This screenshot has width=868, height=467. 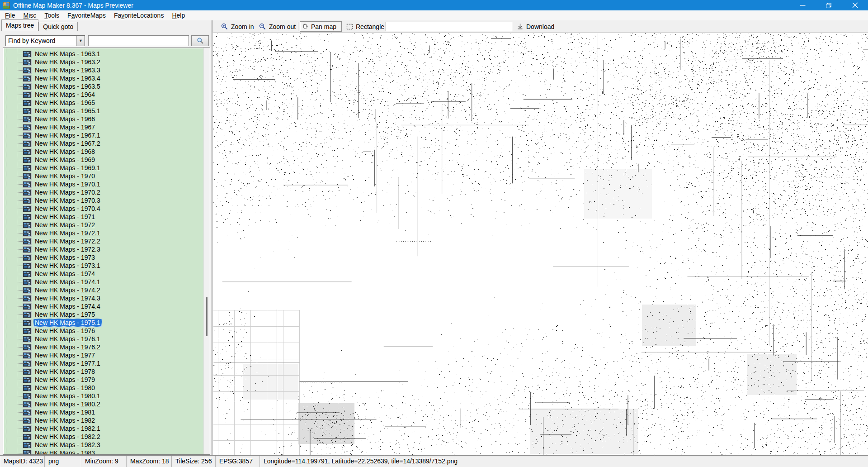 What do you see at coordinates (802, 5) in the screenshot?
I see `minimize-button` at bounding box center [802, 5].